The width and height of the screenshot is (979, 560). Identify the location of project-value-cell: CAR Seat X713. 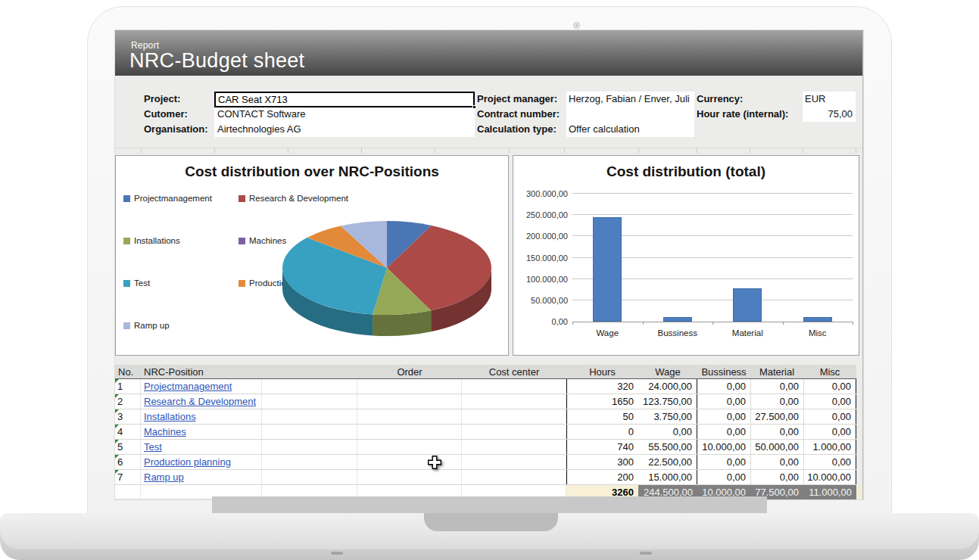
(345, 100).